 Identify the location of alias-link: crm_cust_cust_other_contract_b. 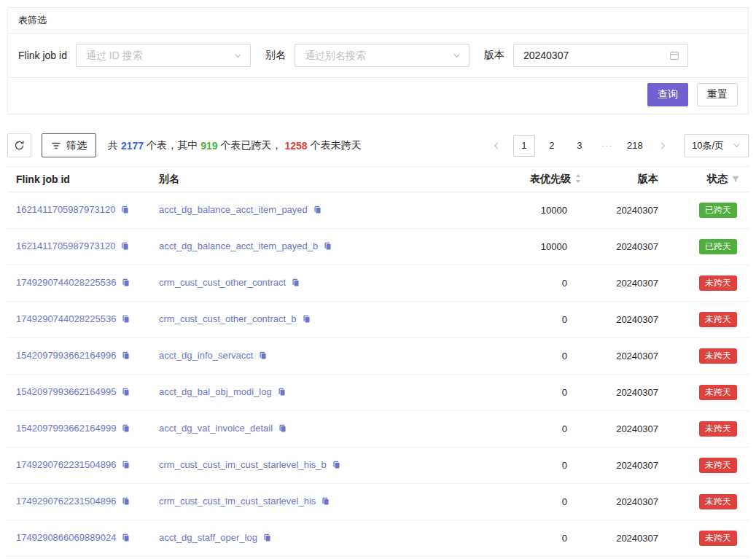
(227, 319).